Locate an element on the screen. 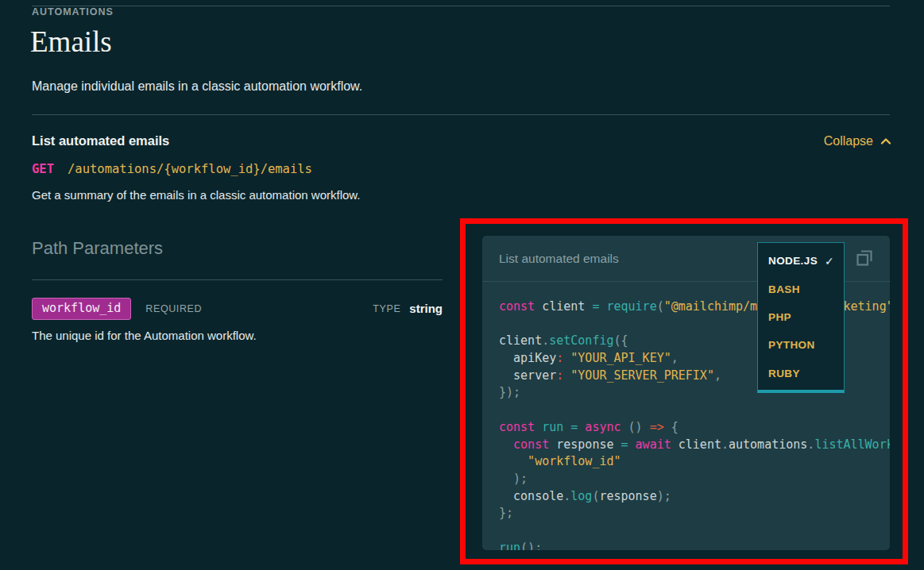  required-label: REQUIRED is located at coordinates (173, 309).